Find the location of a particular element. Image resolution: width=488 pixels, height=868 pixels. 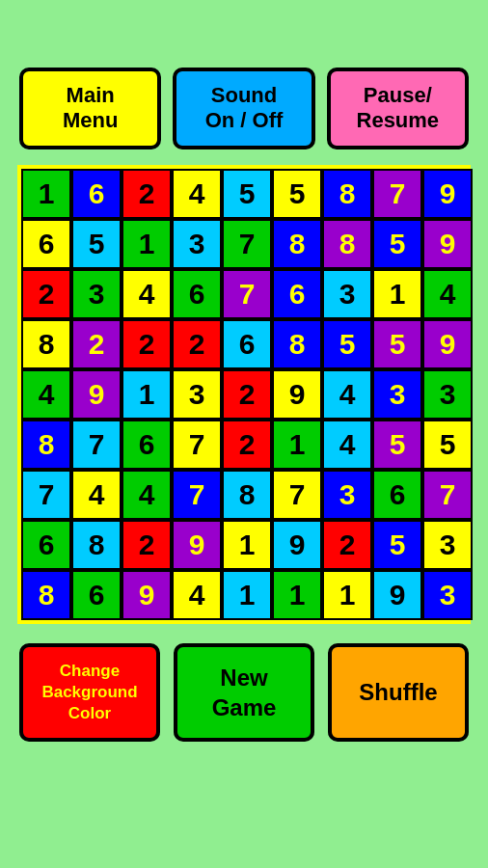

grid-cell-7: 7 is located at coordinates (397, 194).